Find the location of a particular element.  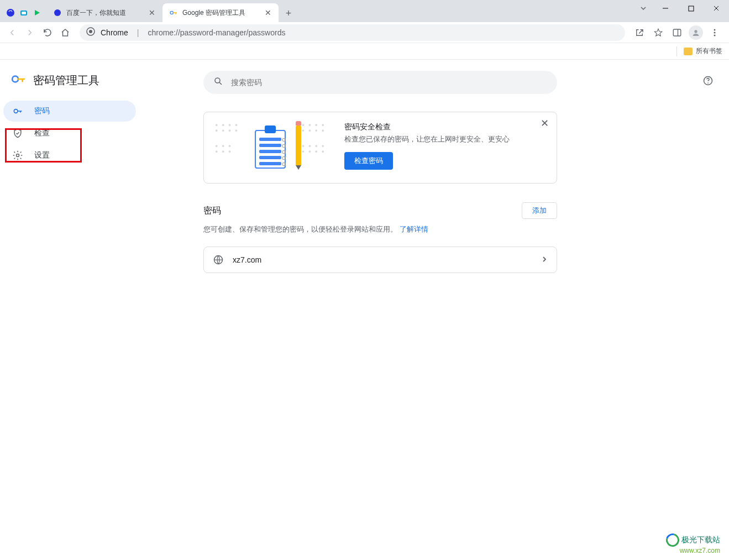

sidebar-item-settings: 设置 is located at coordinates (70, 155).